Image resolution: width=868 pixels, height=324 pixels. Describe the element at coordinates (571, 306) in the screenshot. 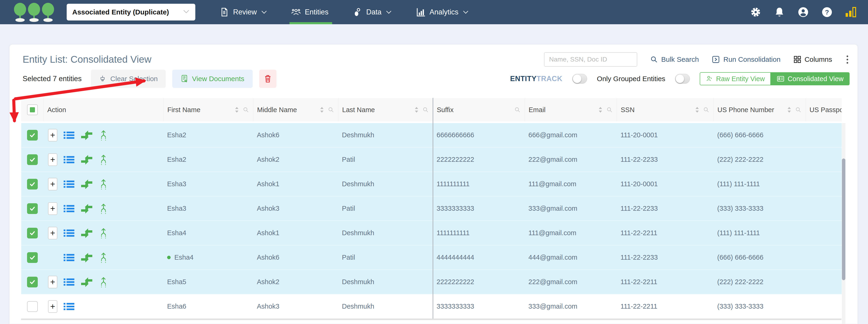

I see `cell-email: 333@gmail.com` at that location.